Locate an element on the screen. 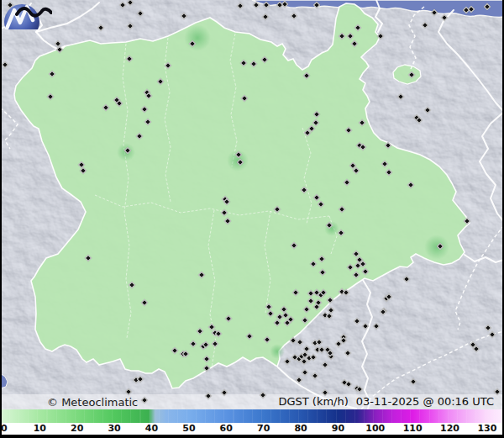  legend-title: DGST (km/h)03-11-2025 @ 00:16 UTC is located at coordinates (386, 402).